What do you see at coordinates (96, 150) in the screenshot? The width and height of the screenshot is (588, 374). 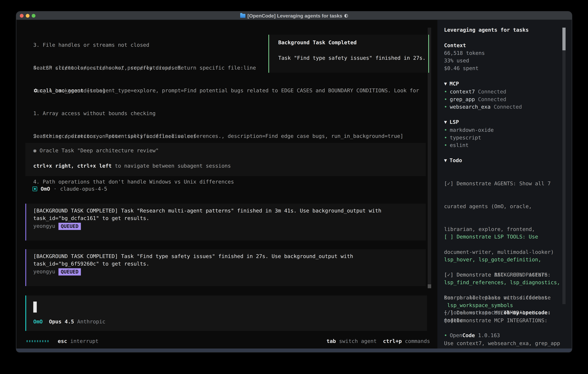 I see `oracle-task-title: ◉ Oracle Task "Deep architecture review"` at bounding box center [96, 150].